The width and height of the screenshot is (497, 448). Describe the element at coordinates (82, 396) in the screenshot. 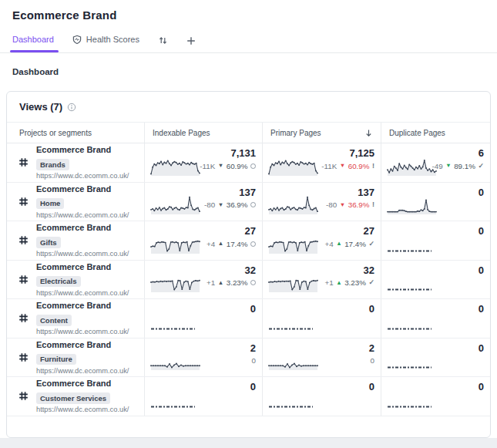

I see `project-info: Ecommerce Brand Customer Services https:…` at that location.